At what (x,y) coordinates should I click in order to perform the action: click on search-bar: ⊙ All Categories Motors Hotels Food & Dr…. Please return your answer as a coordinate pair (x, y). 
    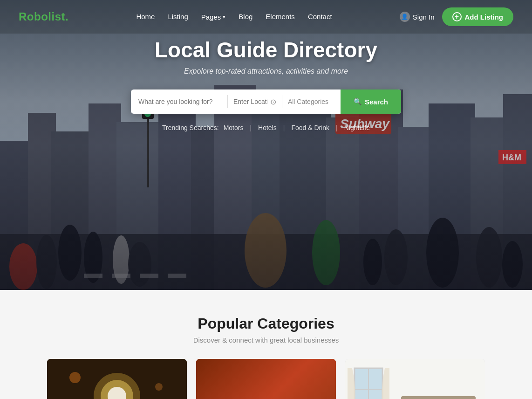
    Looking at the image, I should click on (266, 102).